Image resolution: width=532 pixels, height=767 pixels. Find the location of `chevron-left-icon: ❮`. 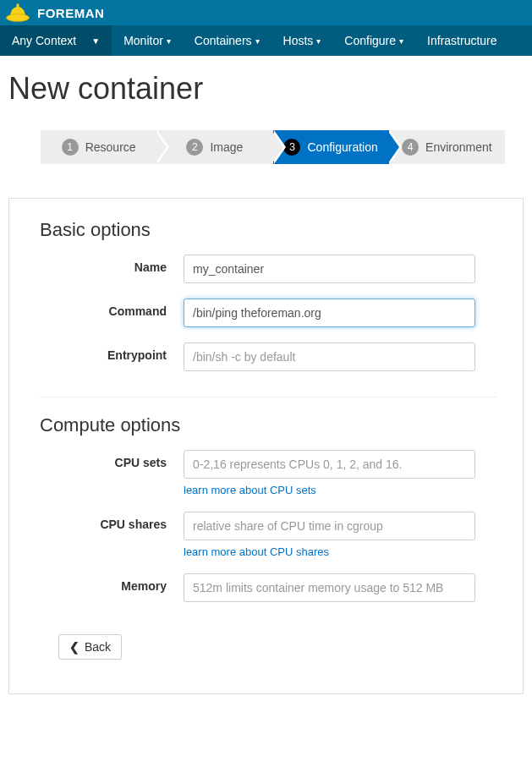

chevron-left-icon: ❮ is located at coordinates (74, 647).